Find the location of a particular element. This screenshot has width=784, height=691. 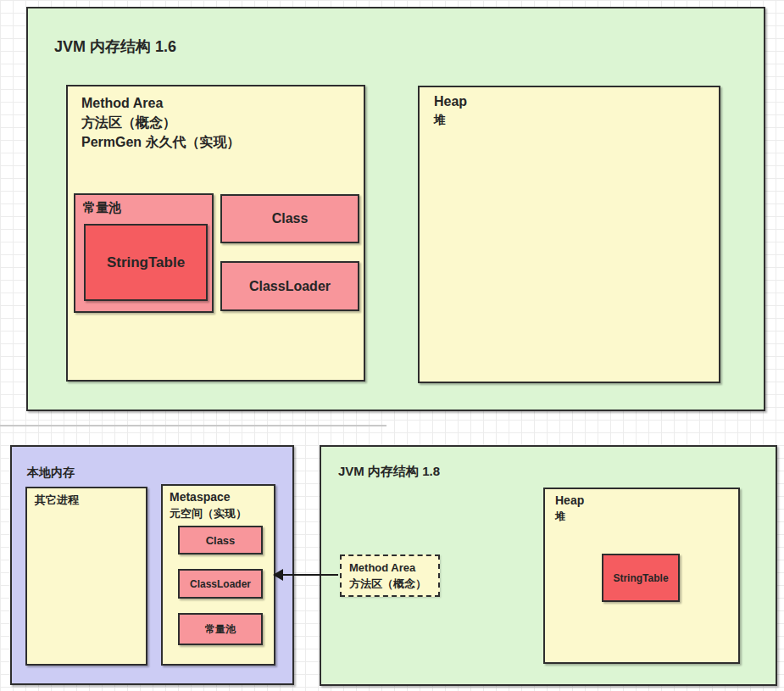

heap-16-title: Heap is located at coordinates (451, 102).